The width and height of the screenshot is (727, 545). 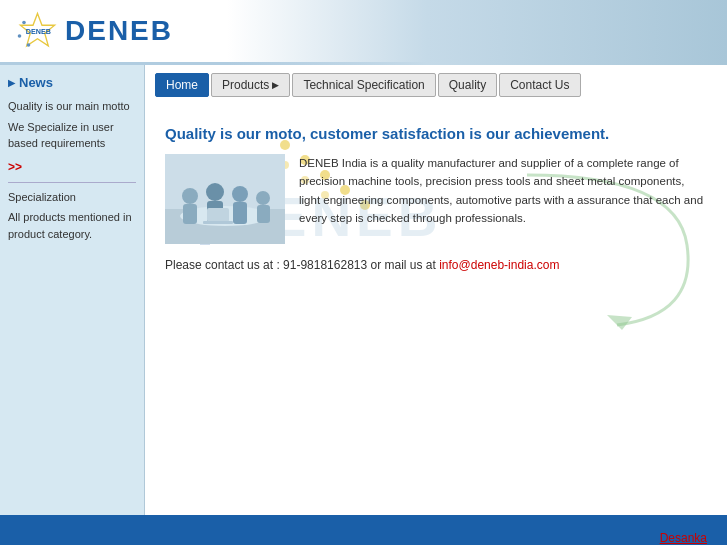 What do you see at coordinates (436, 134) in the screenshot?
I see `main-headline: Quality is our moto, customer satisfacti…` at bounding box center [436, 134].